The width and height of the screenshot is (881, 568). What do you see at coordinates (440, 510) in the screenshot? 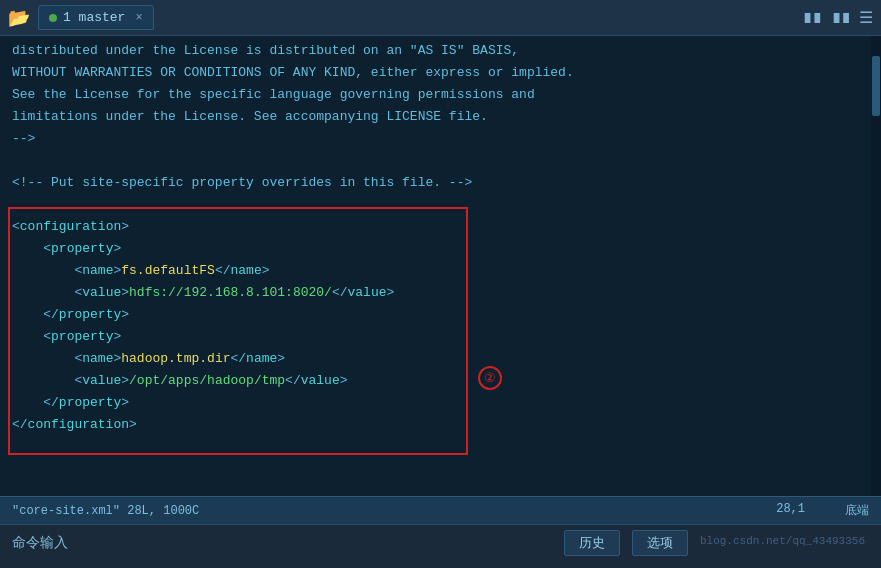
I see `status-bar: "core-site.xml" 28L, 1000C 28,1 底端` at bounding box center [440, 510].